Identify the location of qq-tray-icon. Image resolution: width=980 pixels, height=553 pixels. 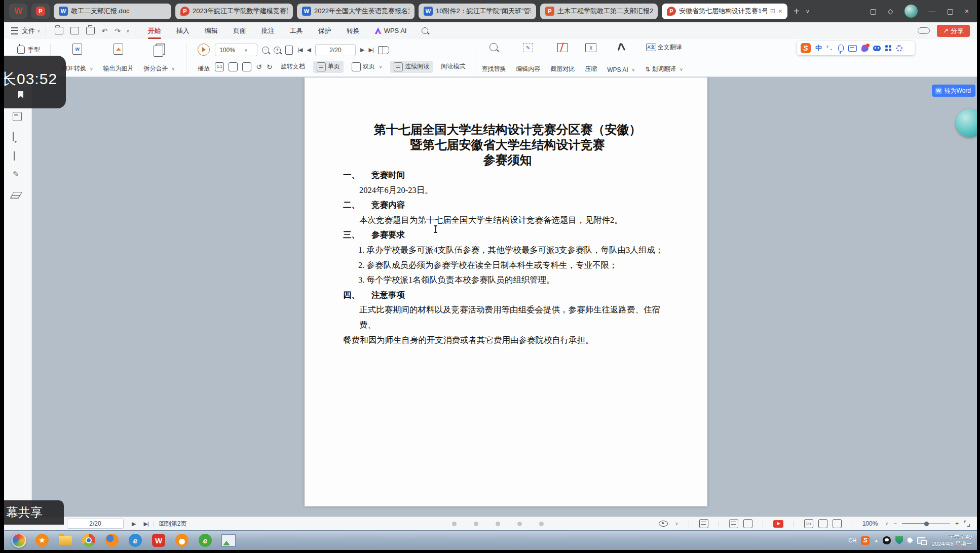
(887, 540).